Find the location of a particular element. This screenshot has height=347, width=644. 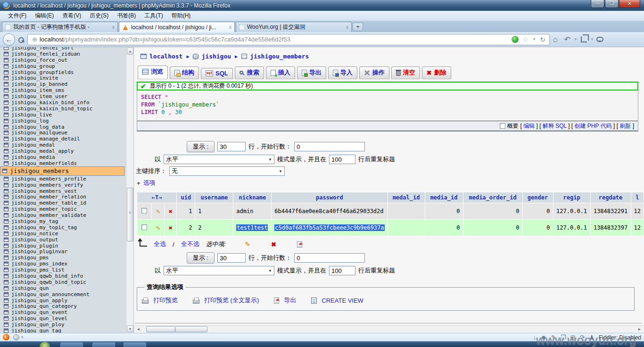

pma-tab-SQL: SQL is located at coordinates (217, 74).